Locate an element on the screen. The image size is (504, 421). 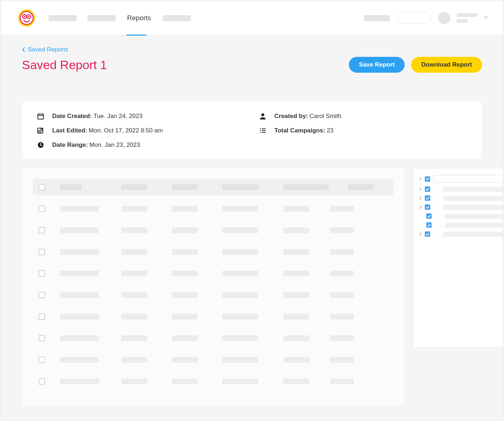
edit-icon is located at coordinates (41, 131).